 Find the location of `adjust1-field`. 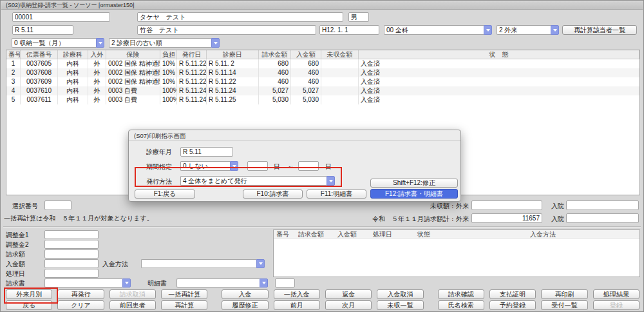

adjust1-field is located at coordinates (71, 235).